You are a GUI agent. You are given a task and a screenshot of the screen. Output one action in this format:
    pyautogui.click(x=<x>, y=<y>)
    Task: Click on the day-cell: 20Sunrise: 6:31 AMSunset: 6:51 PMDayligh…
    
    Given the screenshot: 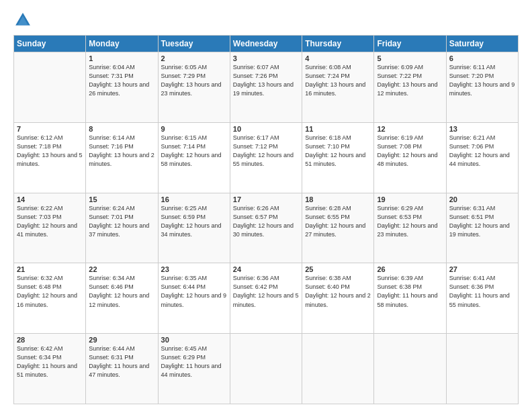 What is the action you would take?
    pyautogui.click(x=482, y=228)
    